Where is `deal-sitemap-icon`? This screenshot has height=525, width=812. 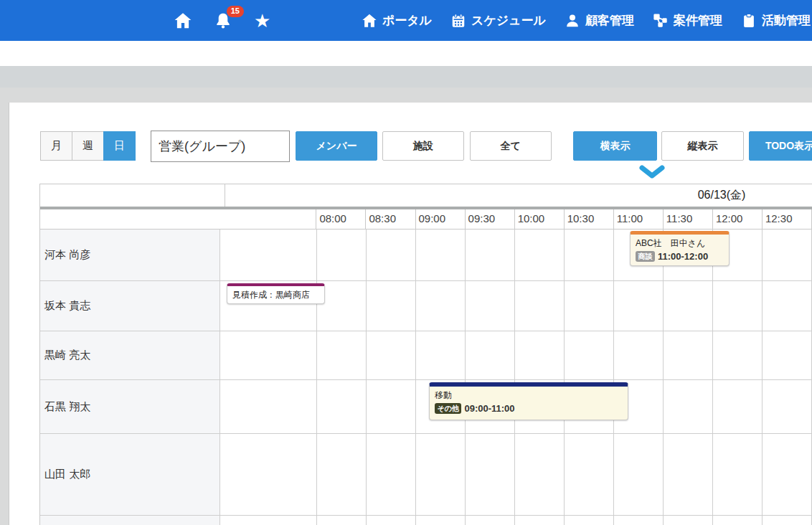
deal-sitemap-icon is located at coordinates (661, 21).